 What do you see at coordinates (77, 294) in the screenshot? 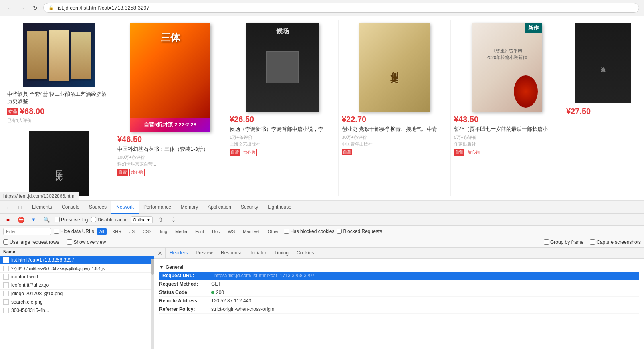
I see `file-item-5: jdlogo-201708-@1x.png` at bounding box center [77, 294].